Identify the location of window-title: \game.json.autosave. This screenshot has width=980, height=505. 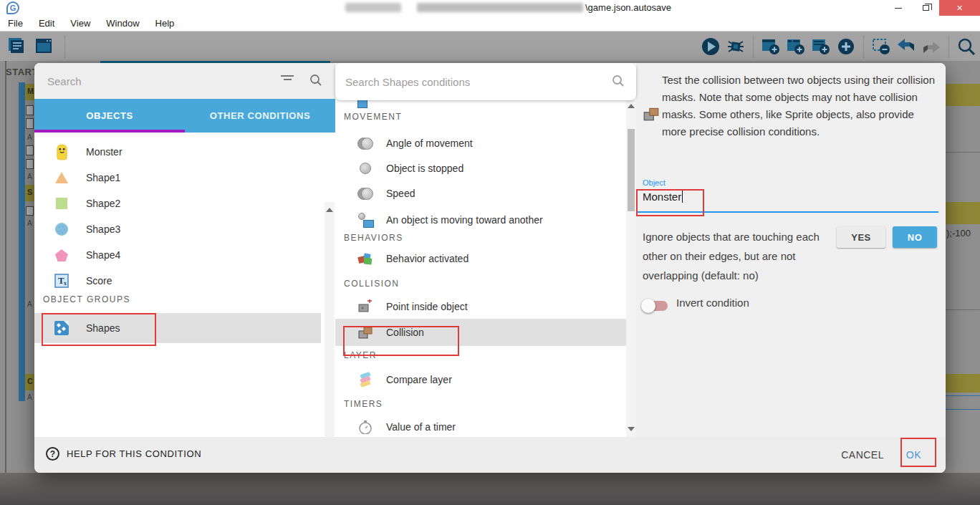
(628, 7).